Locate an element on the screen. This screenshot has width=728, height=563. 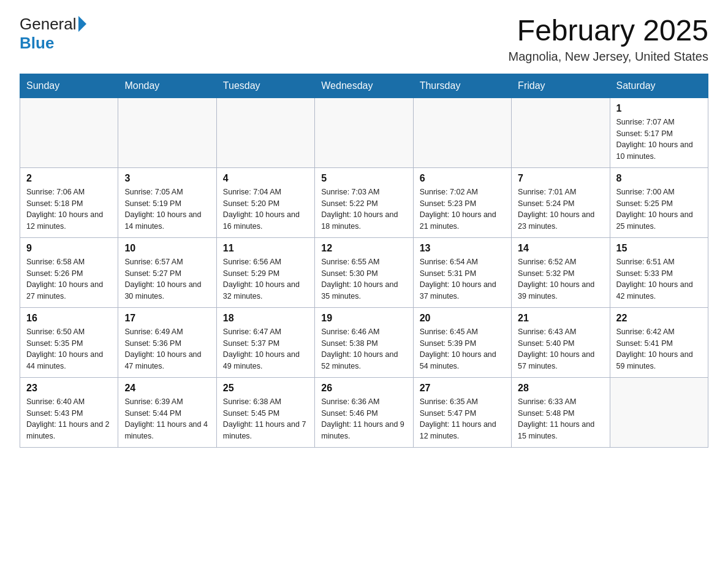
day-number: 1 is located at coordinates (659, 109).